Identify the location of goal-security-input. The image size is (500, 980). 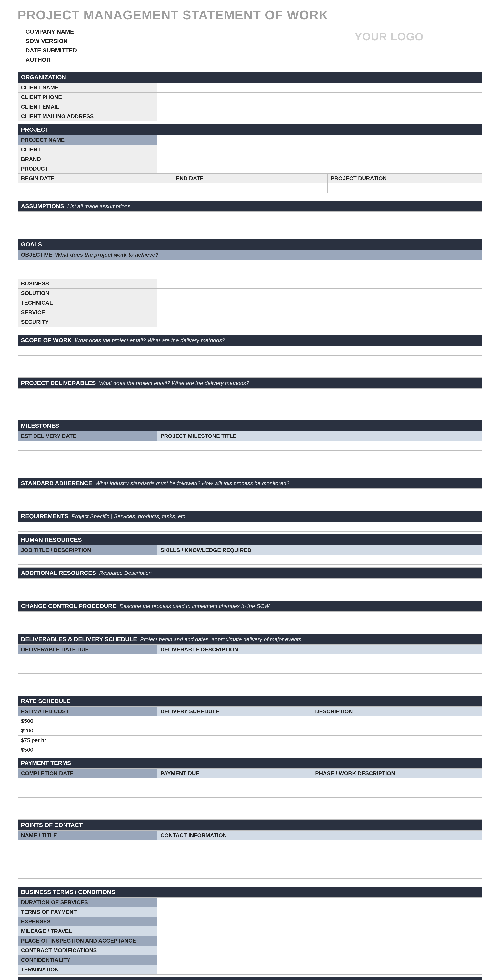
(320, 322).